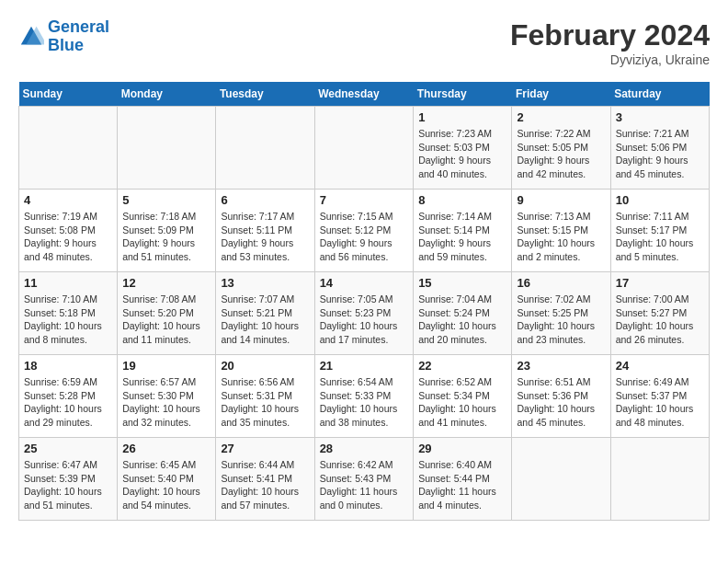 The height and width of the screenshot is (563, 728). I want to click on weekday-header-tuesday: Tuesday, so click(265, 94).